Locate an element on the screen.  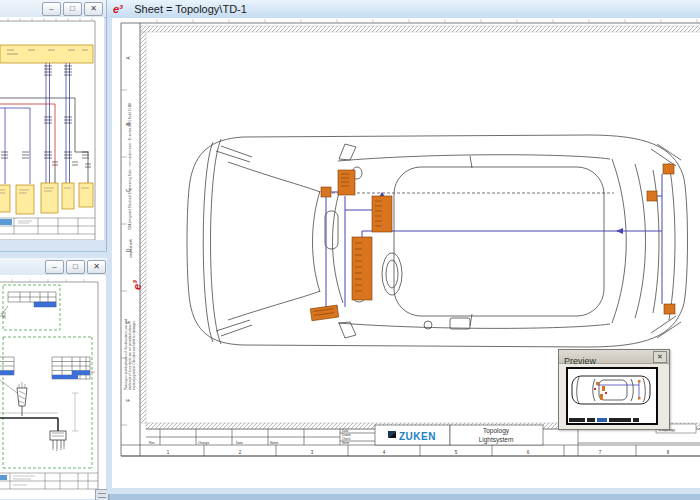
zone-numbers: 1 2 3 4 5 6 7 8 is located at coordinates (418, 452).